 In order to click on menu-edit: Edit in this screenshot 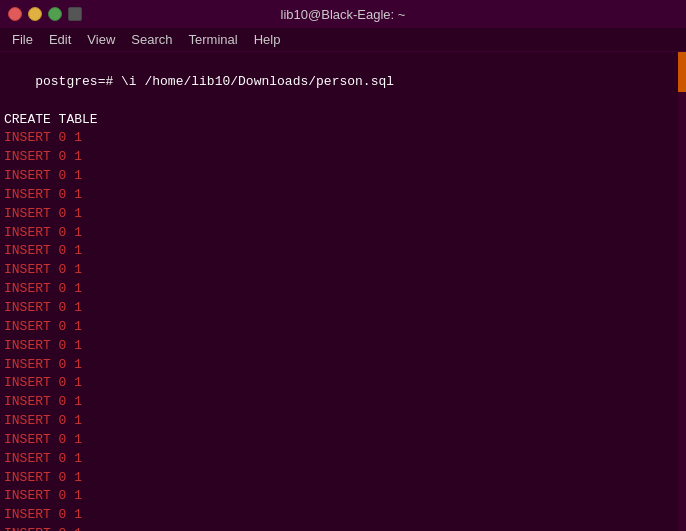, I will do `click(60, 40)`.